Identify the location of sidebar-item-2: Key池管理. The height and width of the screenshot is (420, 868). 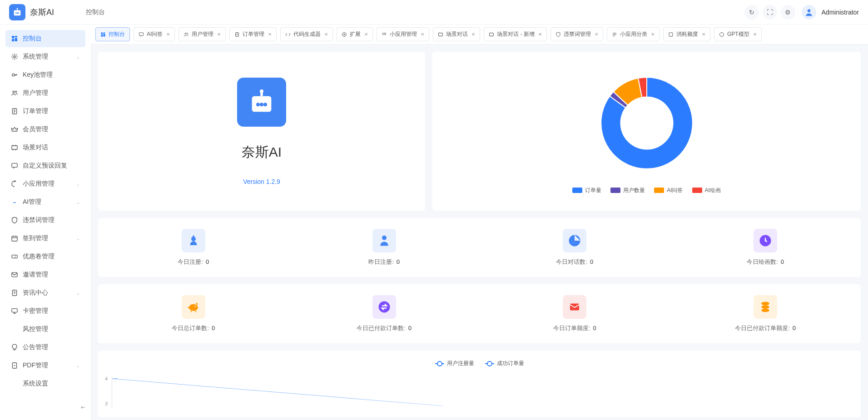
(45, 75).